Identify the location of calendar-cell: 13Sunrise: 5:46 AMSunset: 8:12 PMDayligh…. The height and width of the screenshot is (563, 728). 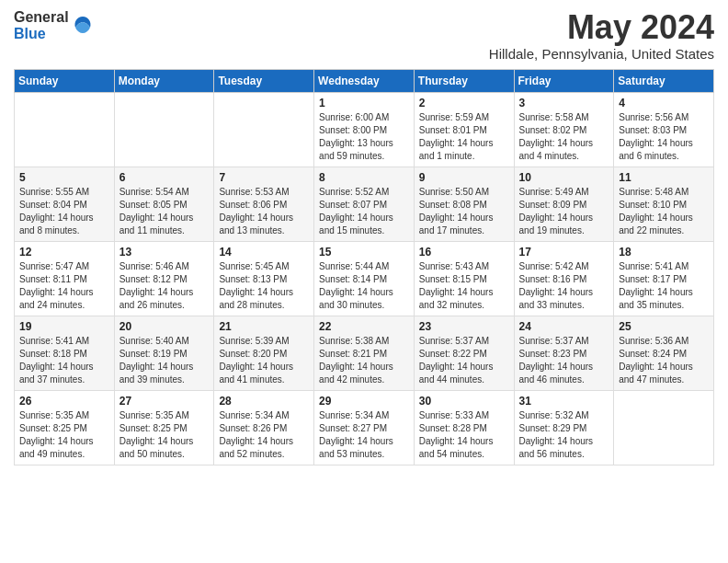
(164, 278).